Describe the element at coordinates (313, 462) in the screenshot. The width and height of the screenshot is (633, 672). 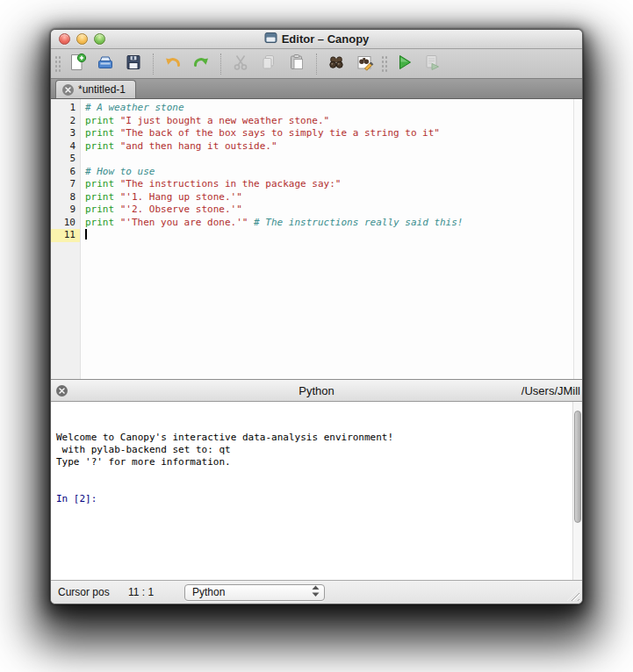
I see `console-output-line: Type '?' for more information.` at that location.